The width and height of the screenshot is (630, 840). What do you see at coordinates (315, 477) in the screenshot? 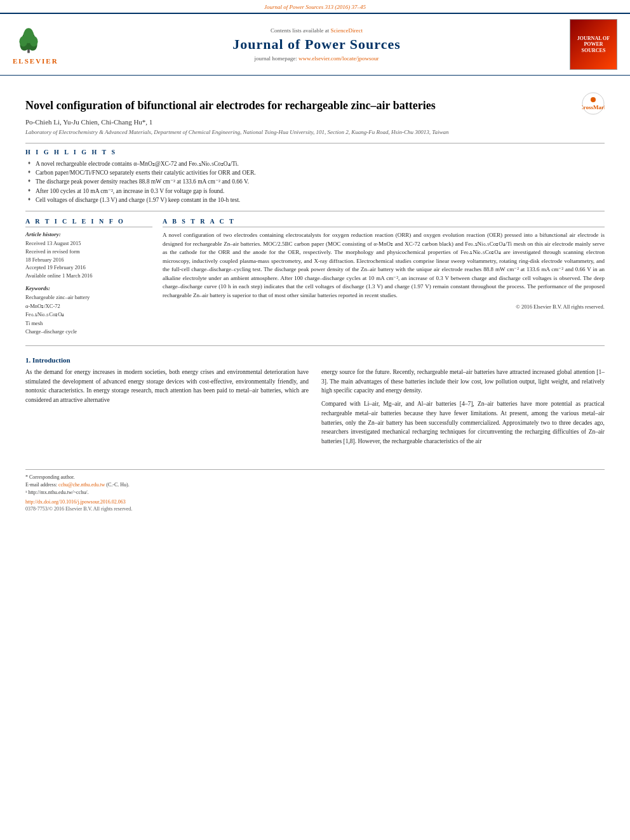
I see `corresponding-author: * Corresponding author.` at bounding box center [315, 477].